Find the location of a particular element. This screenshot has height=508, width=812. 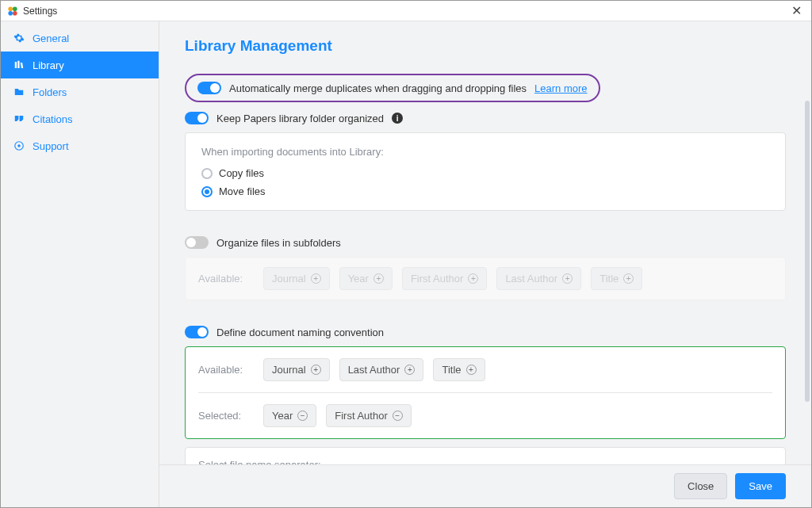

naming-available-label: Available: is located at coordinates (226, 369).